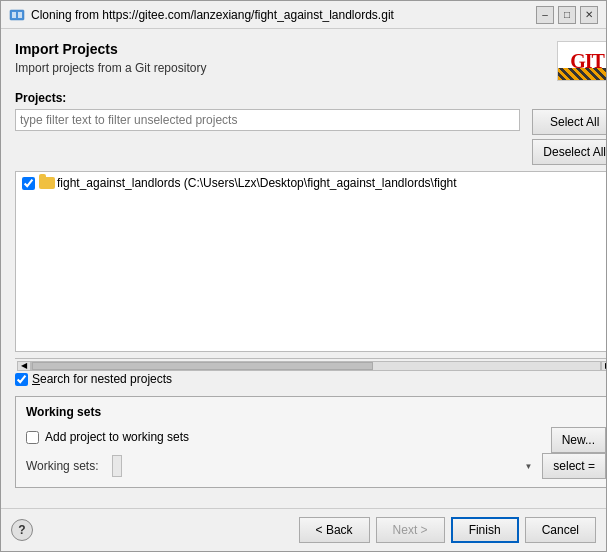 This screenshot has height=552, width=607. Describe the element at coordinates (22, 380) in the screenshot. I see `nested-projects-checkbox` at that location.